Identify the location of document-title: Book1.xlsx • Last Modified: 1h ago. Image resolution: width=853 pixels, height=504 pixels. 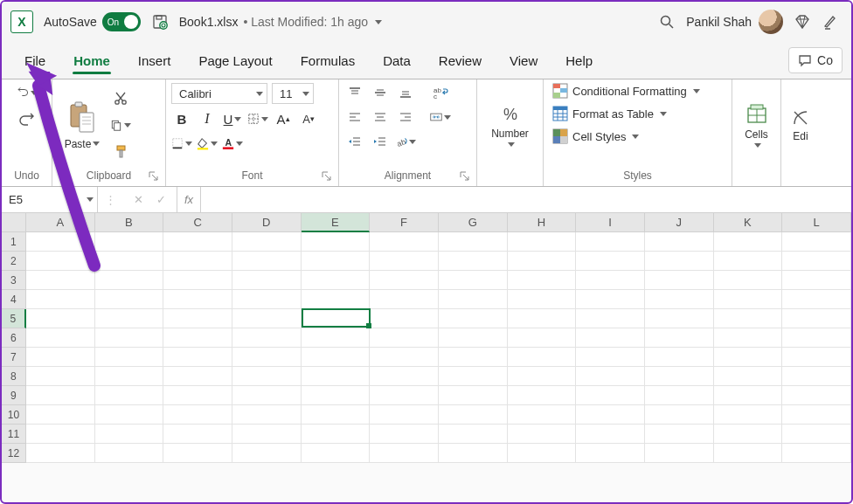
(281, 22).